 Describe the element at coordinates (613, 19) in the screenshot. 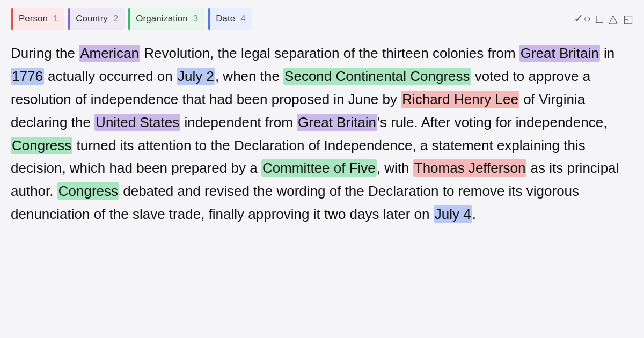

I see `triangle-icon: △` at that location.